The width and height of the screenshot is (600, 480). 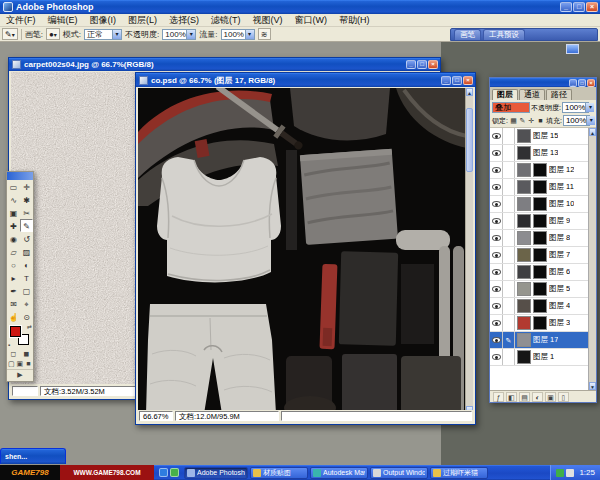 What do you see at coordinates (9, 345) in the screenshot?
I see `default-colors-icon: ▪` at bounding box center [9, 345].